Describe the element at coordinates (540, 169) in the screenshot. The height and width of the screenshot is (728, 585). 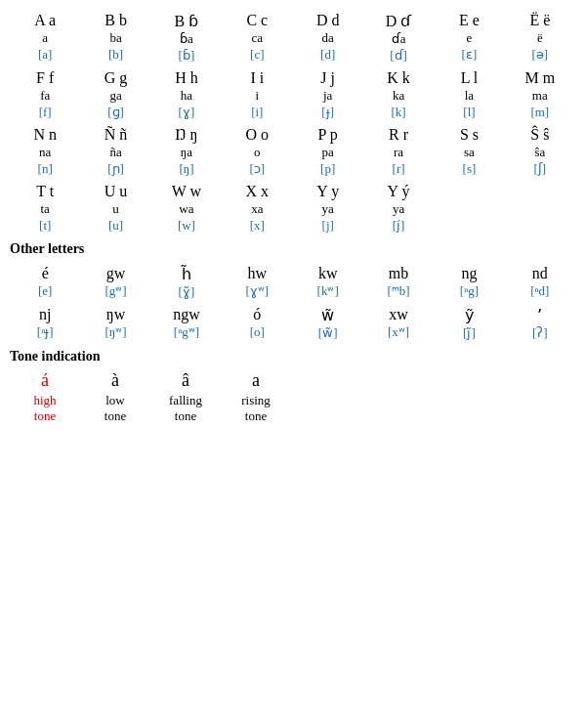
I see `letter-ipa: [ʃ]` at that location.